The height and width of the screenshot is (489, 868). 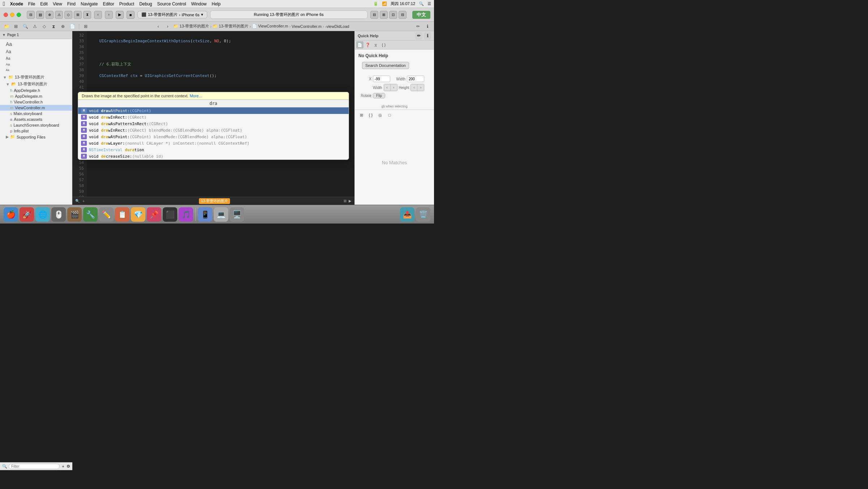 I want to click on tooltip-more-link: More..., so click(x=196, y=96).